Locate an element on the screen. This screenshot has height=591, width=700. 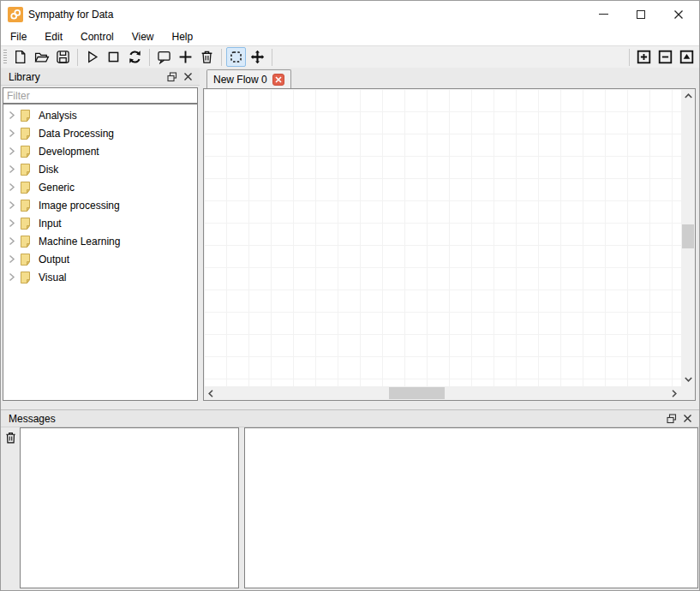
tree-item-generic: Generic is located at coordinates (100, 187).